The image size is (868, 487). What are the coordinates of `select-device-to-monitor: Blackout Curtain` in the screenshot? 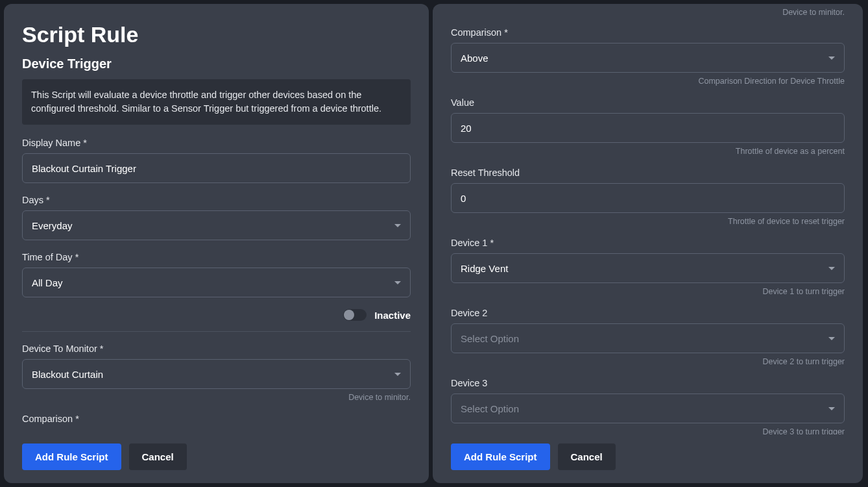 It's located at (217, 374).